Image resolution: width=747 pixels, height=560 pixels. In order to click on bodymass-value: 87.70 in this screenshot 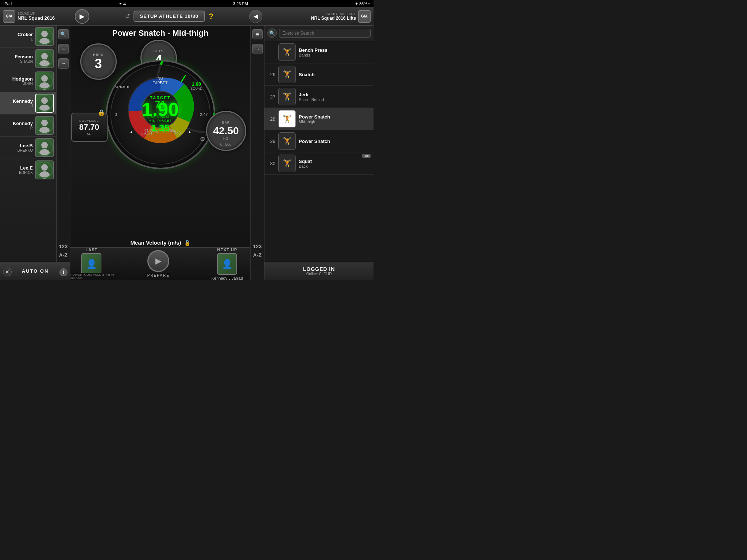, I will do `click(89, 127)`.